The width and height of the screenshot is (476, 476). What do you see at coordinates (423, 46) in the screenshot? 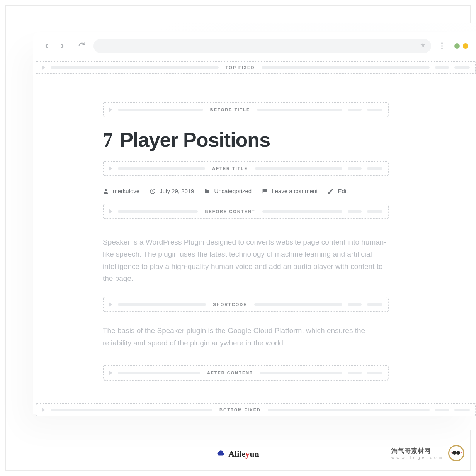
I see `bookmark-icon` at bounding box center [423, 46].